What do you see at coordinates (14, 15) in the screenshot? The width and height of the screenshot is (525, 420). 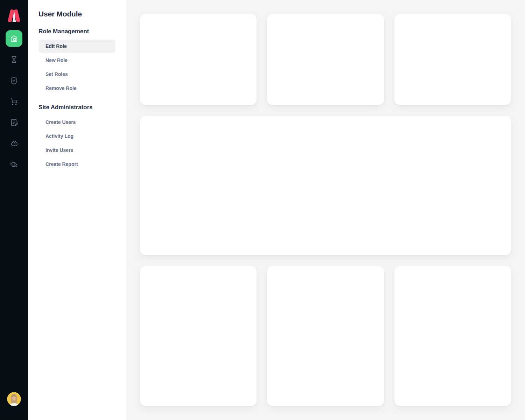 I see `brand-m-logo` at bounding box center [14, 15].